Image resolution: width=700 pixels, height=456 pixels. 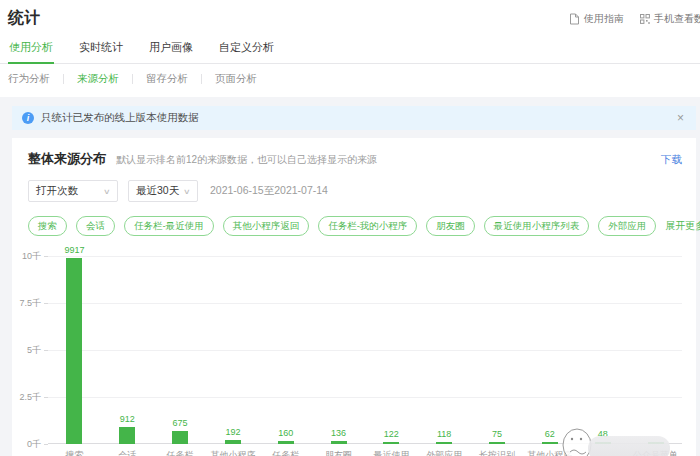 What do you see at coordinates (596, 19) in the screenshot?
I see `usage-guide-link: 使用指南` at bounding box center [596, 19].